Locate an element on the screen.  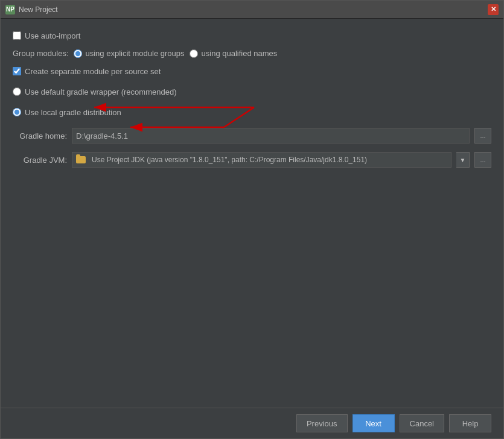
gradle-jvm-row: Gradle JVM: Use Project JDK (java versio… is located at coordinates (252, 160).